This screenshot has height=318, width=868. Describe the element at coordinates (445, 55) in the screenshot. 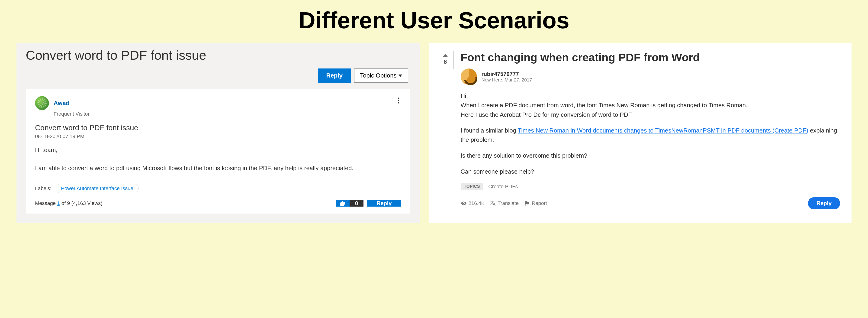

I see `upvote-button` at that location.